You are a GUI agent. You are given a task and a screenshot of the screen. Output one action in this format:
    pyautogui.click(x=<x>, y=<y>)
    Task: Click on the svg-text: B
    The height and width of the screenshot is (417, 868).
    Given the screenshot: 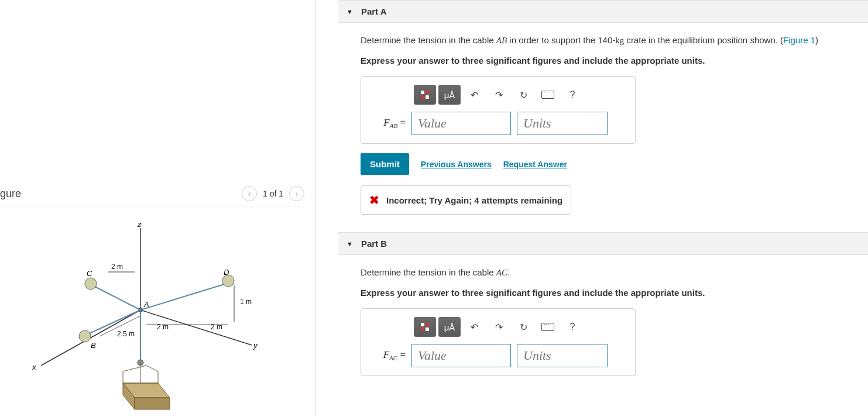 What is the action you would take?
    pyautogui.click(x=94, y=345)
    